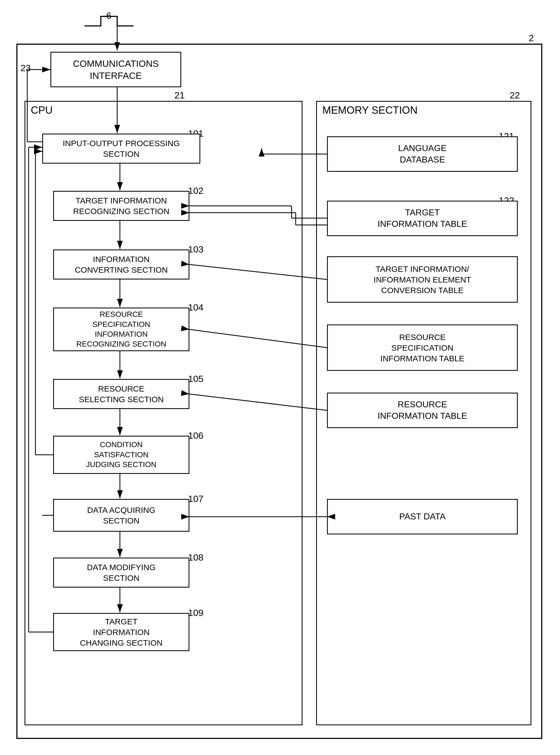 The image size is (560, 755). What do you see at coordinates (422, 279) in the screenshot?
I see `target-info-element-label: TARGET INFORMATION/ INFORMATION ELEMENT …` at bounding box center [422, 279].